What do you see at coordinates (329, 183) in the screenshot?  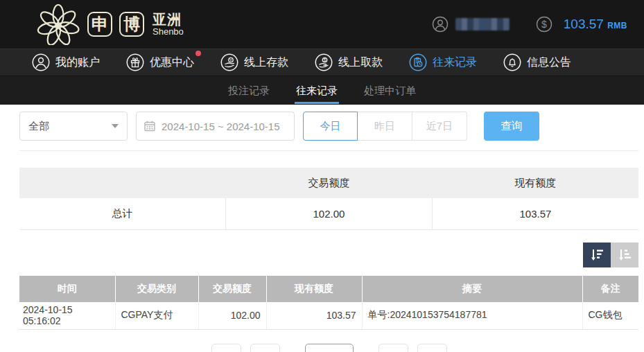 I see `summary-header-trade-amount: 交易额度` at bounding box center [329, 183].